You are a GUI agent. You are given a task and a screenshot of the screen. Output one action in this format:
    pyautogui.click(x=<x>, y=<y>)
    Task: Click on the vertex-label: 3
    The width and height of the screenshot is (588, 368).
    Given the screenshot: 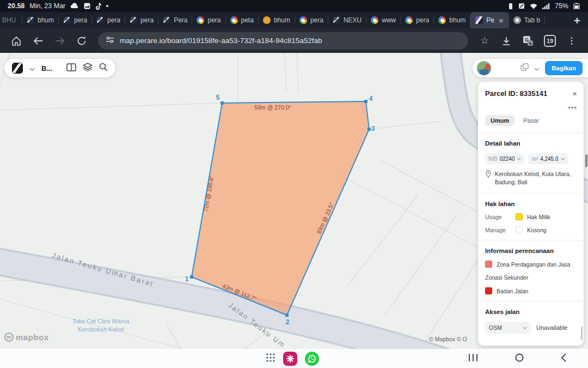 What is the action you would take?
    pyautogui.click(x=373, y=129)
    